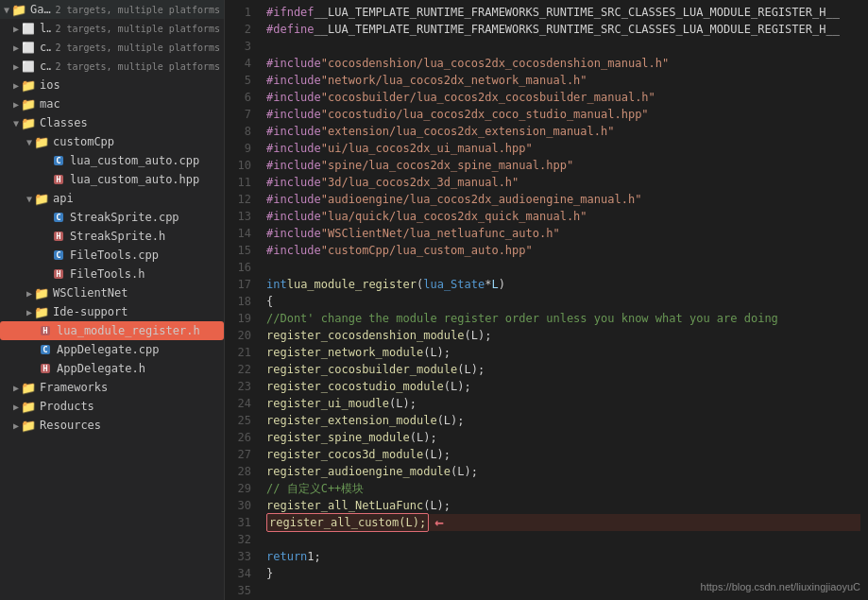 Image resolution: width=868 pixels, height=600 pixels. Describe the element at coordinates (111, 123) in the screenshot. I see `sidebar-item-classes: ▼📁Classes` at that location.